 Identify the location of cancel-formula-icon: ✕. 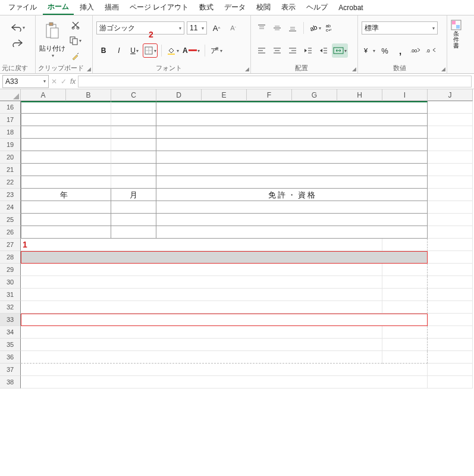
(54, 82).